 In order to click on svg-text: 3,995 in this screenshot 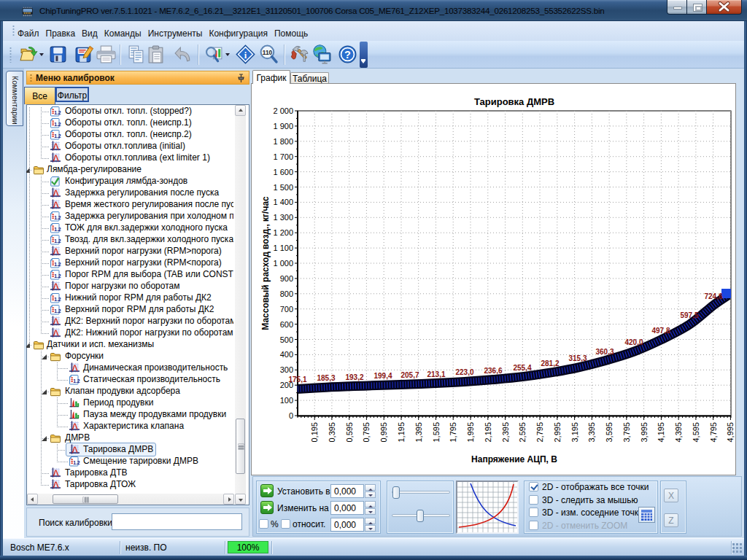, I will do `click(644, 432)`.